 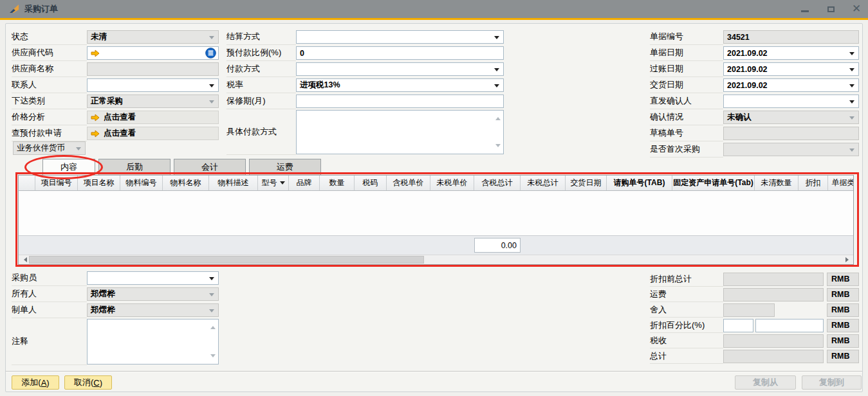 I want to click on doc-number-label: 单据编号, so click(x=687, y=37).